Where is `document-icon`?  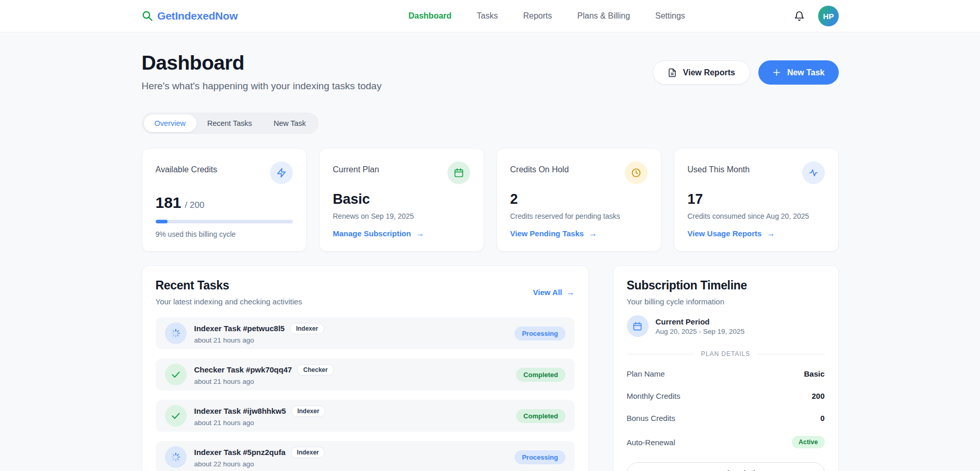
document-icon is located at coordinates (672, 73).